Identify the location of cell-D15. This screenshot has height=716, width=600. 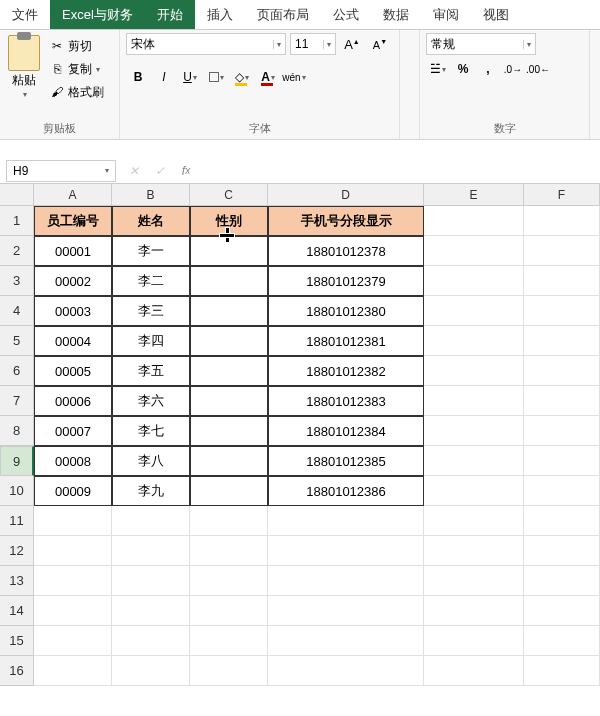
(346, 641).